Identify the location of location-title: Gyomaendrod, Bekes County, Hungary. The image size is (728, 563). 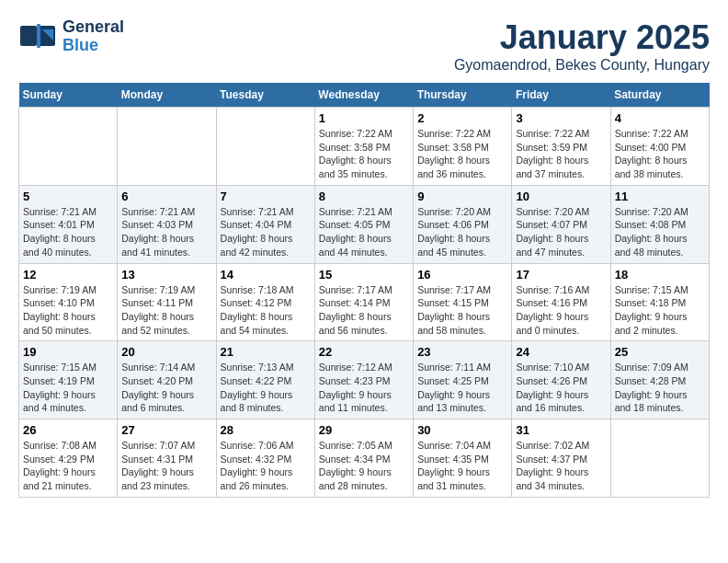
(582, 65).